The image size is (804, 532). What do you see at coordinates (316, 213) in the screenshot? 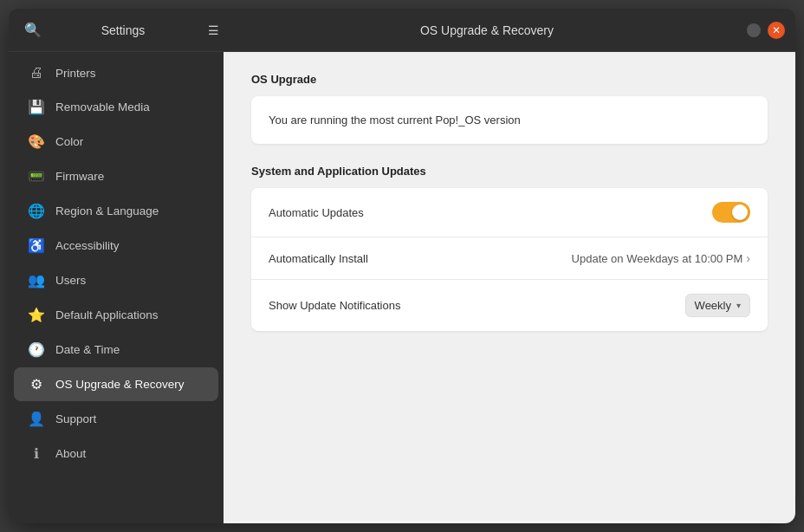
I see `automatic-updates-label: Automatic Updates` at bounding box center [316, 213].